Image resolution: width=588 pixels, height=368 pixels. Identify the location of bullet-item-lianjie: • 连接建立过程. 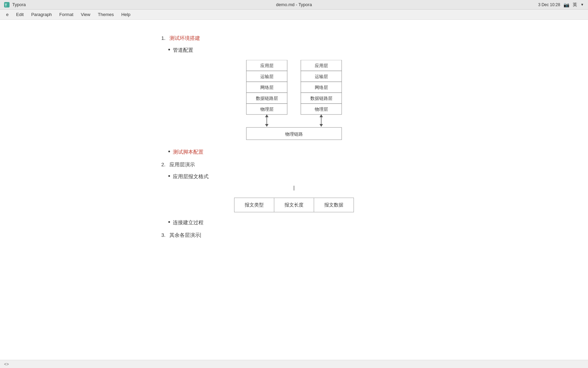
(297, 222).